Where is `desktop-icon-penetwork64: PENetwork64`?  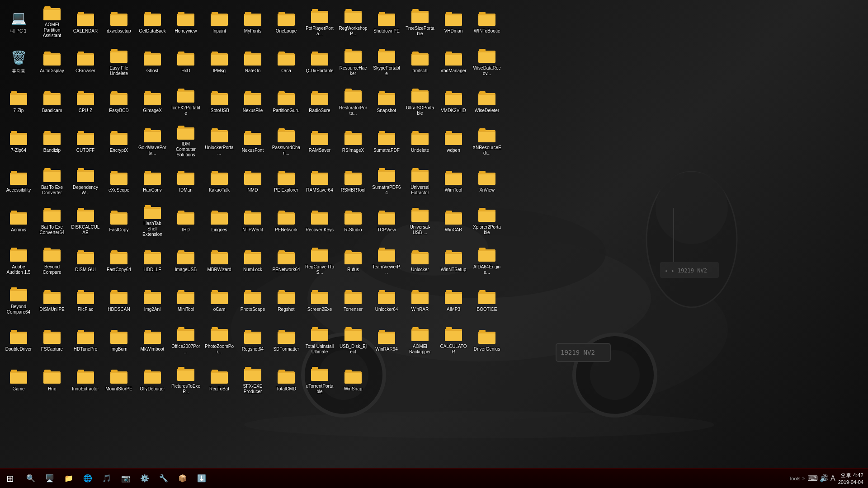
desktop-icon-penetwork64: PENetwork64 is located at coordinates (286, 260).